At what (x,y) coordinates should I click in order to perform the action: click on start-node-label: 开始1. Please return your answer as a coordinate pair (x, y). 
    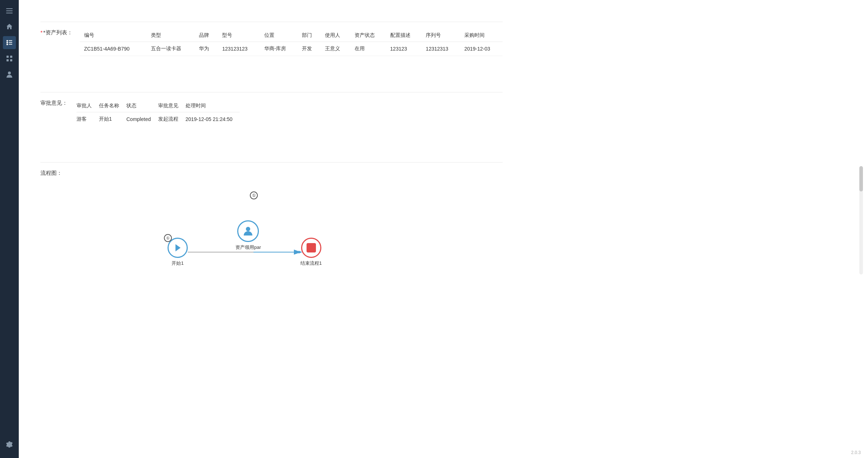
    Looking at the image, I should click on (178, 263).